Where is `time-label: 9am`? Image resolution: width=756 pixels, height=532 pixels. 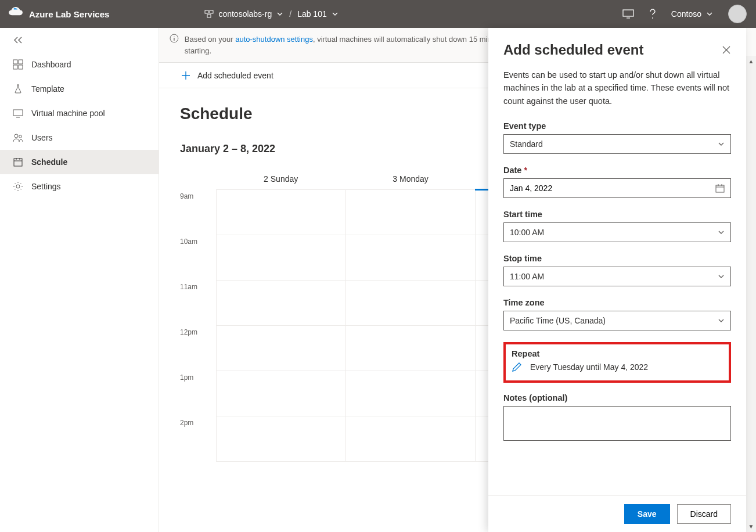
time-label: 9am is located at coordinates (198, 213).